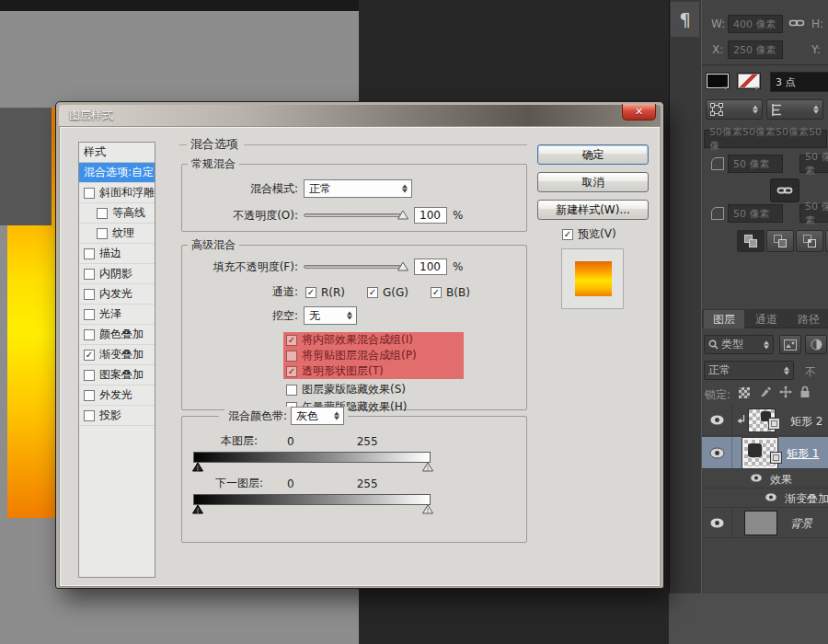 Image resolution: width=828 pixels, height=644 pixels. I want to click on stroke-color-swatch, so click(749, 81).